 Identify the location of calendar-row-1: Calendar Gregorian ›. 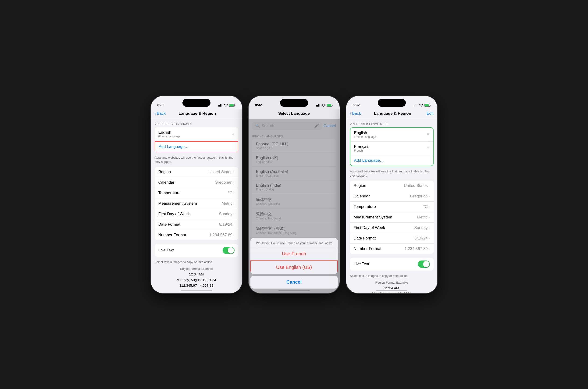
(196, 183).